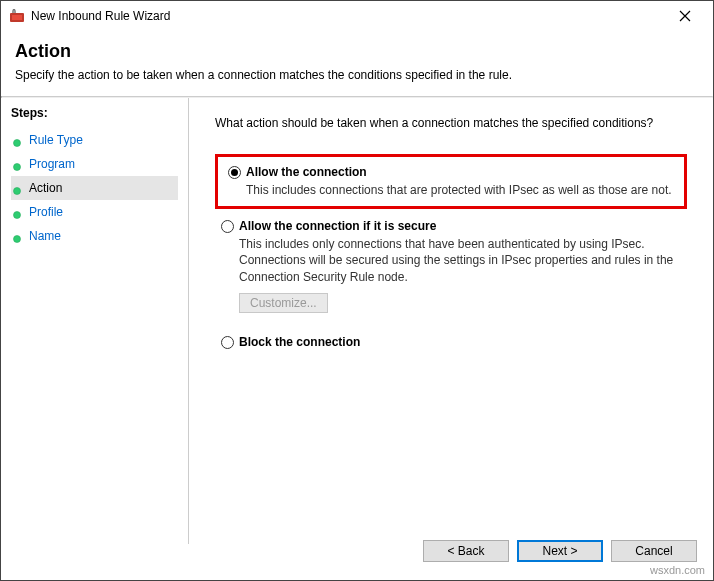  What do you see at coordinates (284, 303) in the screenshot?
I see `customize-button: Customize...` at bounding box center [284, 303].